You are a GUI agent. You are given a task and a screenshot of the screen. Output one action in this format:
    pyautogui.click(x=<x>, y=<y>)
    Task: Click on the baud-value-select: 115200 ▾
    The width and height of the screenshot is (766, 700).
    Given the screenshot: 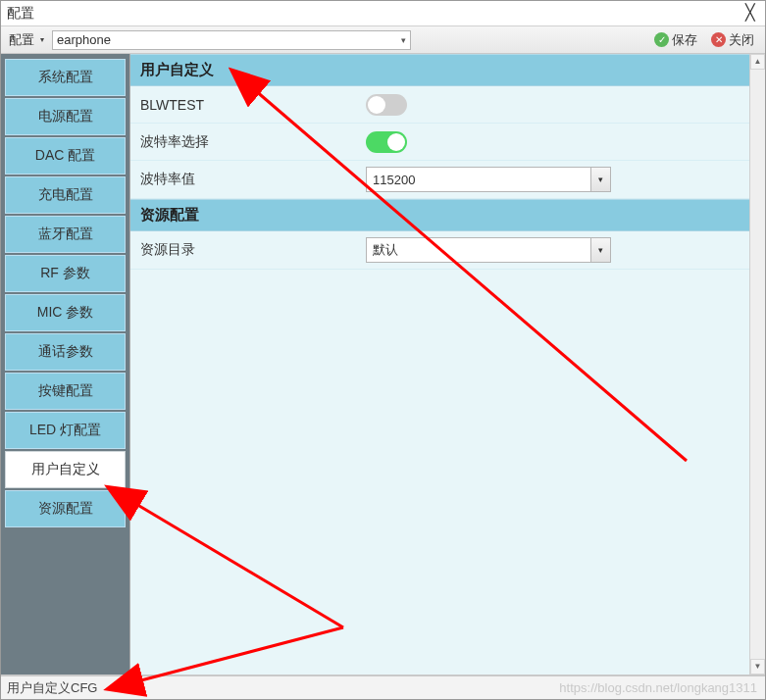 What is the action you would take?
    pyautogui.click(x=488, y=179)
    